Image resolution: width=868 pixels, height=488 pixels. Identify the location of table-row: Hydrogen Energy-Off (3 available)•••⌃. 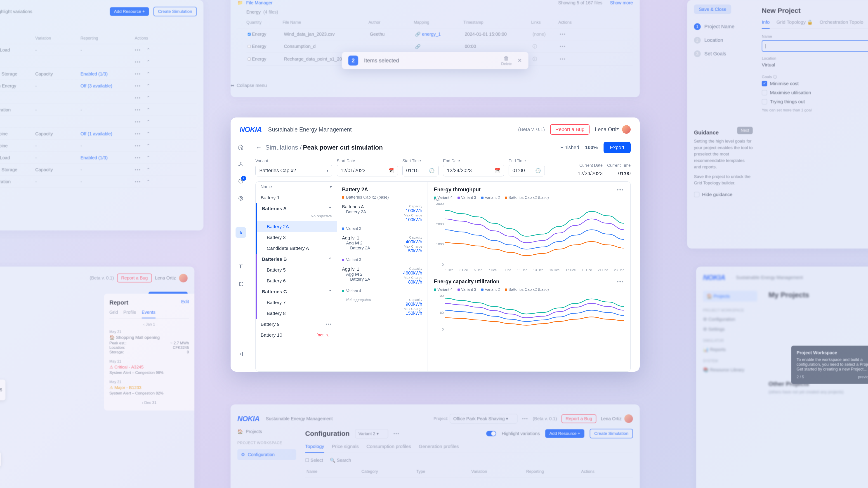
(98, 86).